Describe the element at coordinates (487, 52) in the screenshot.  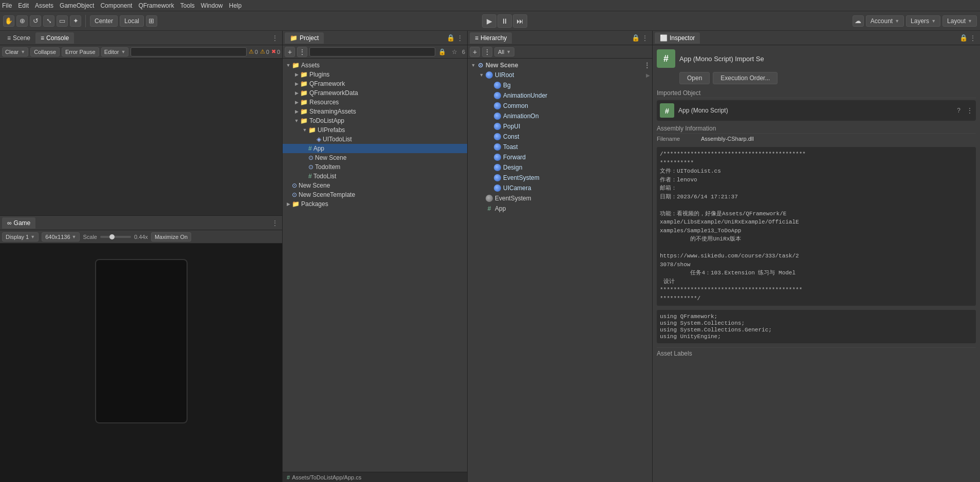
I see `hierarchy-options-btn: ⋮` at that location.